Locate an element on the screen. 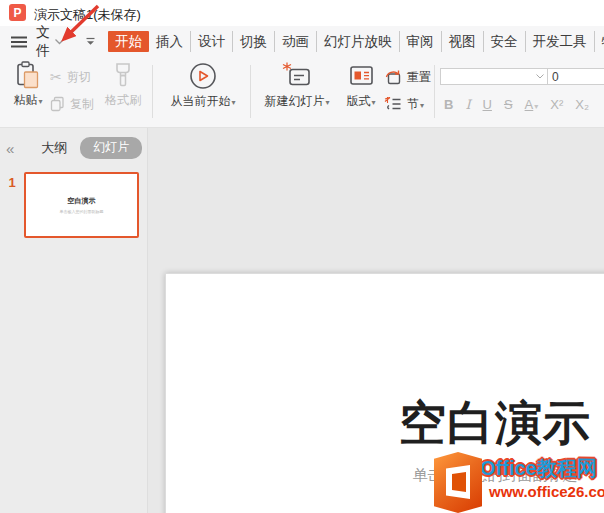 This screenshot has height=513, width=604. tab-slides: 幻灯片 is located at coordinates (111, 148).